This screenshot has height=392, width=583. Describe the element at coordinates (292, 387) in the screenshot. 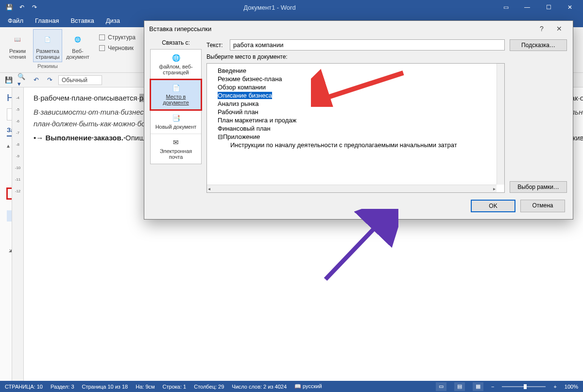

I see `status-bar: СТРАНИЦА: 10 Раздел: 3 Страница 10 из 18…` at that location.